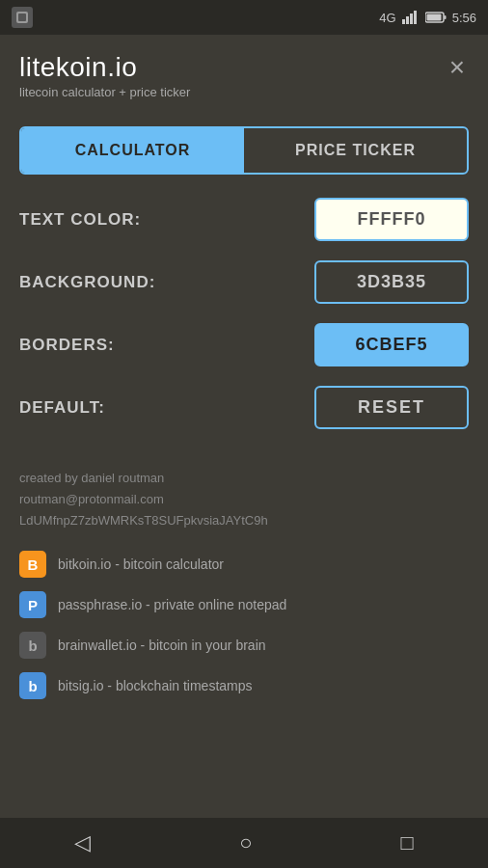 This screenshot has height=868, width=488. What do you see at coordinates (244, 17) in the screenshot?
I see `status-bar: 4G 5:56` at bounding box center [244, 17].